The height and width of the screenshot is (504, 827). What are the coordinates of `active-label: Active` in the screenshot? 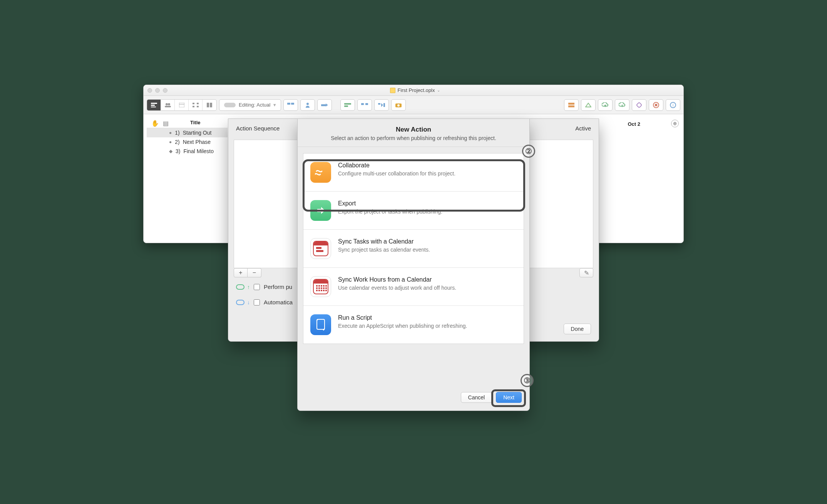 It's located at (583, 129).